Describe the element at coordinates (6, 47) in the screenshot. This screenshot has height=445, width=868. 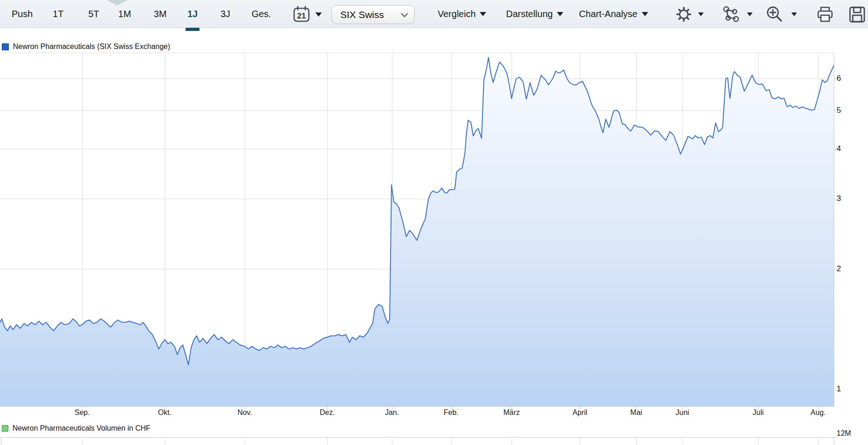
I see `price-legend-swatch` at that location.